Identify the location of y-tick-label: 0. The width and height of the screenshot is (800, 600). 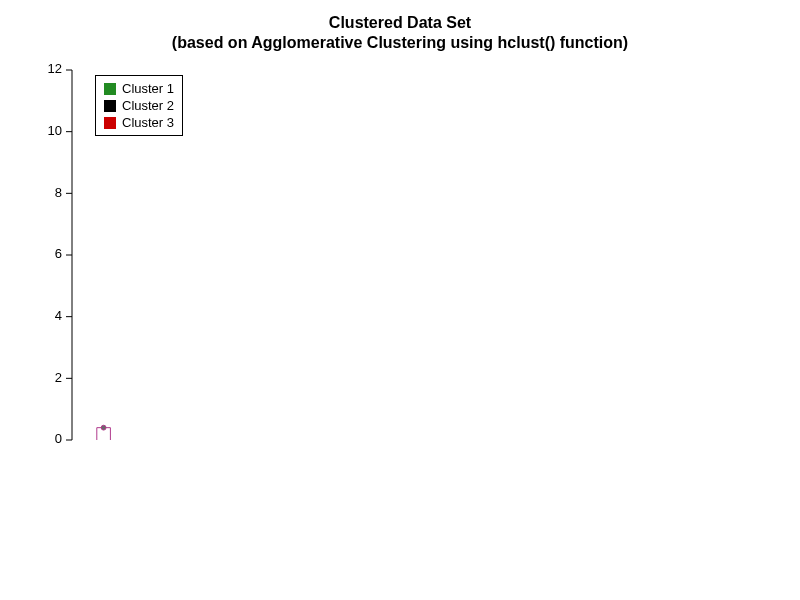
(58, 438).